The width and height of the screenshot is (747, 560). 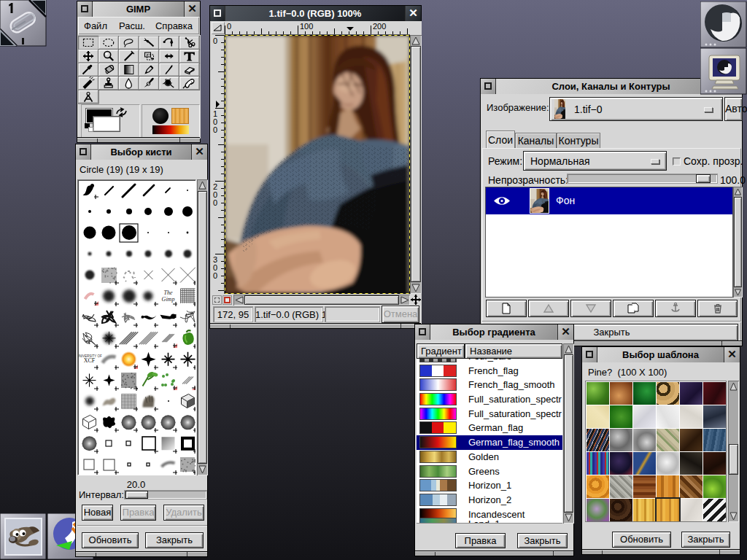 I want to click on svg-text: 100, so click(x=306, y=26).